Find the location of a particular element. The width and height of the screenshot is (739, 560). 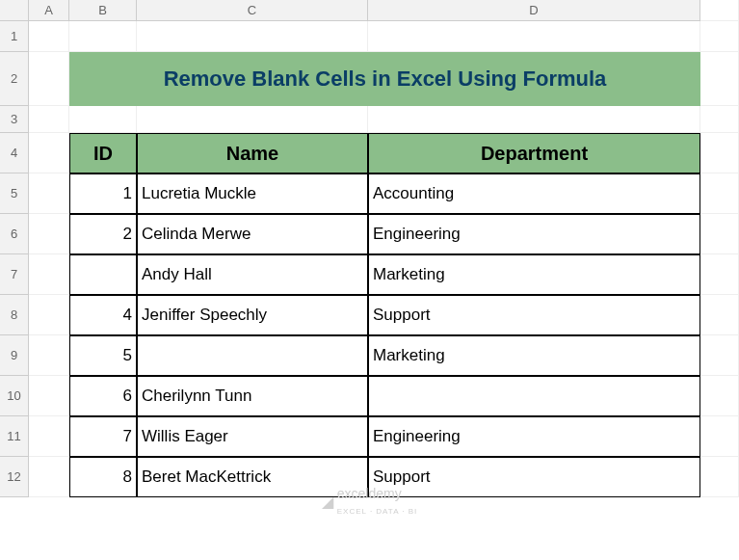

table-row: Cherilynn Tunn is located at coordinates (252, 396).